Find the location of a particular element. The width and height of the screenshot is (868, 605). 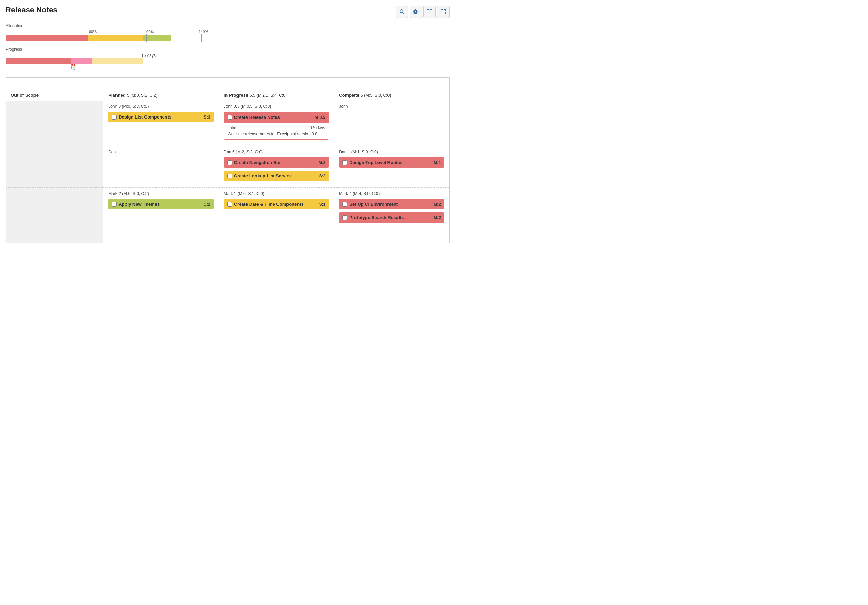

marker-60: 60% is located at coordinates (93, 32).